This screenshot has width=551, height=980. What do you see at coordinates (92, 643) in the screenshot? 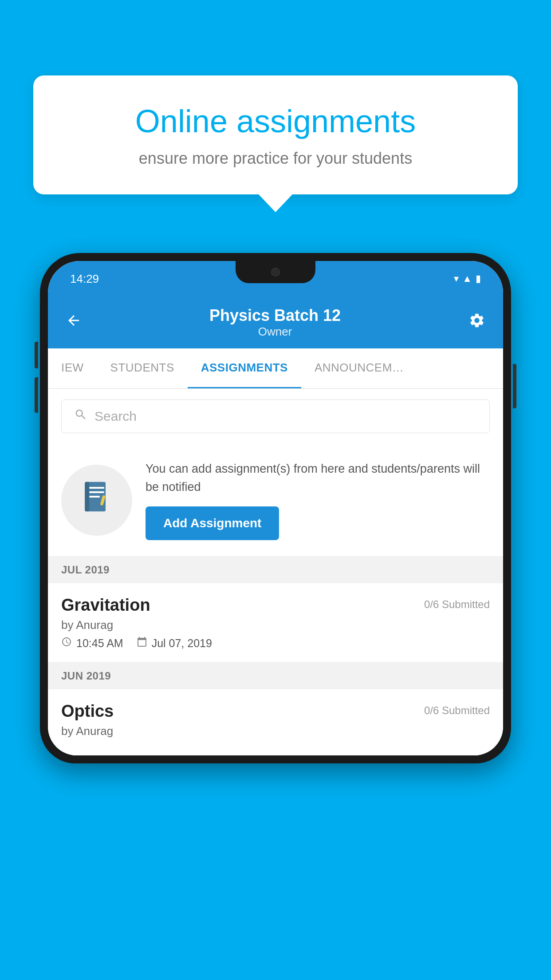
I see `assignment-time-gravitation: 10:45 AM` at bounding box center [92, 643].